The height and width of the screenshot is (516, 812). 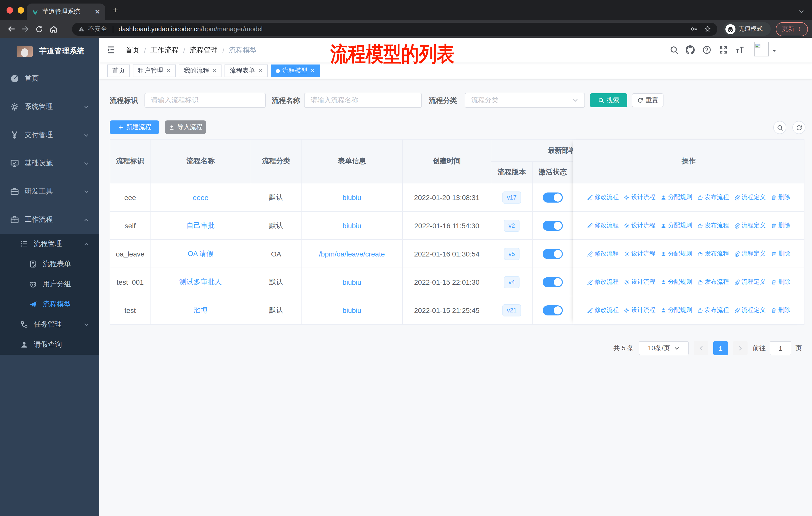 I want to click on new-tab-button: +, so click(x=115, y=10).